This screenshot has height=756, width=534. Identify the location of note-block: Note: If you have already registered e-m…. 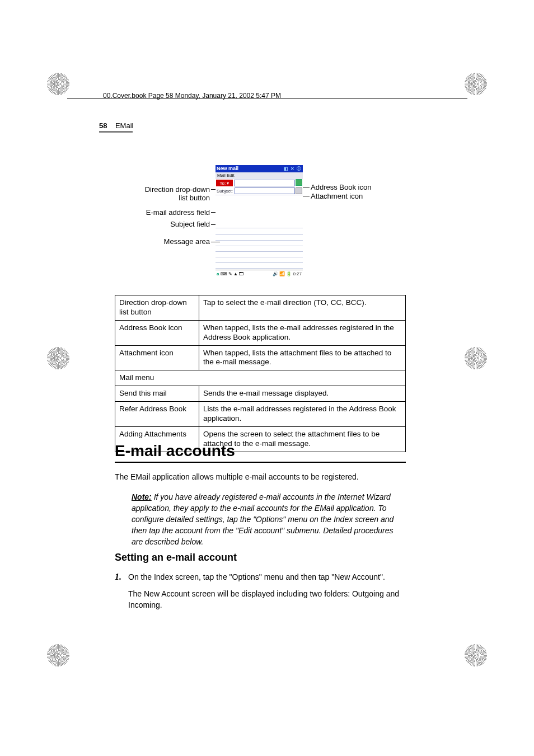
(269, 519).